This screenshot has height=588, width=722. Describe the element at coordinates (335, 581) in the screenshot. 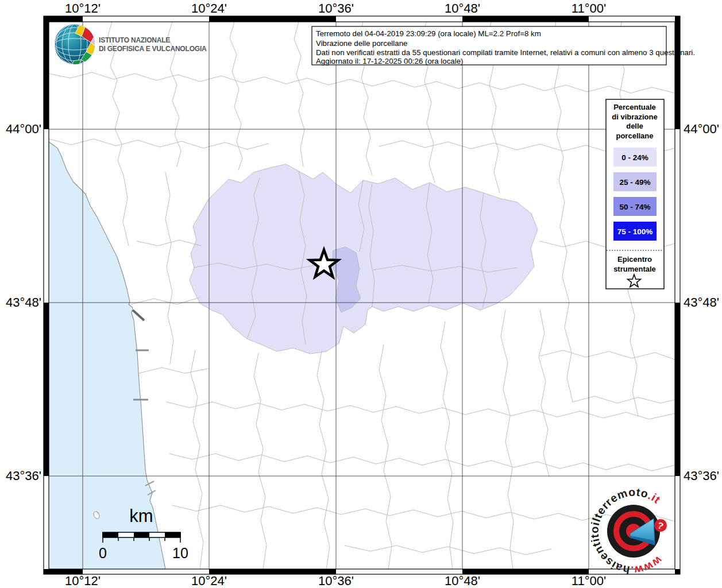

I see `axis-labels-bottom: 10°12' 10°24' 10°36' 10°48' 11°00'` at that location.